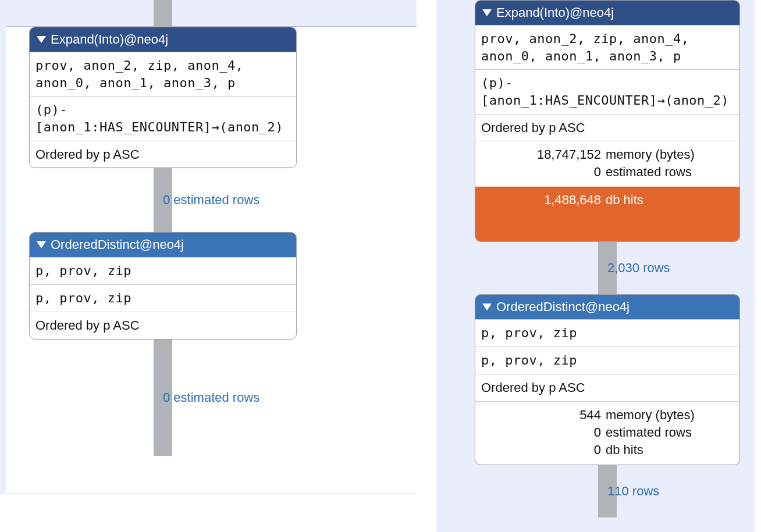 This screenshot has width=761, height=532. What do you see at coordinates (163, 13) in the screenshot?
I see `connector` at bounding box center [163, 13].